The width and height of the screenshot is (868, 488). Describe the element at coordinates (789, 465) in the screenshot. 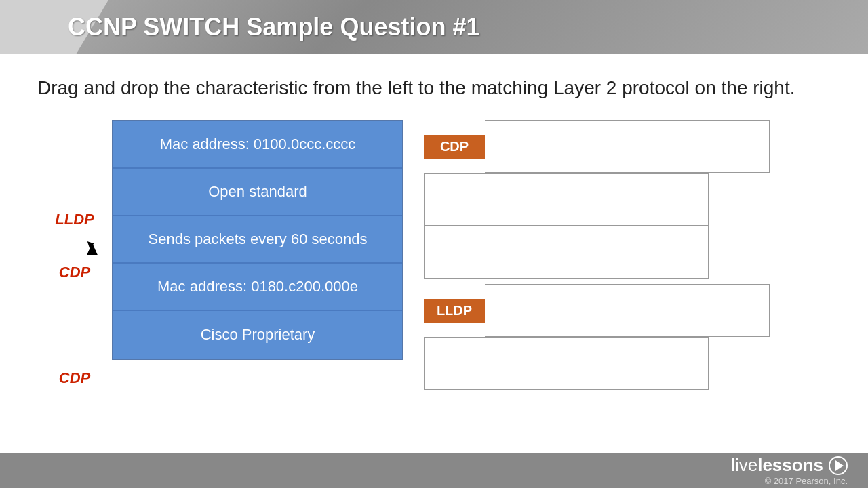

I see `livelessons-logo: livelessons` at that location.